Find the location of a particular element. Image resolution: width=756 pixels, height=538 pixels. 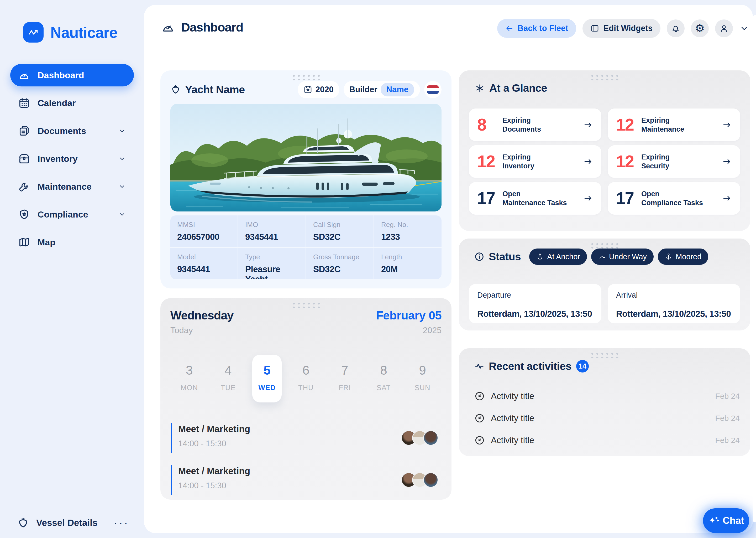

stat-expiring-inventory: 12 ExpiringInventory is located at coordinates (535, 162).